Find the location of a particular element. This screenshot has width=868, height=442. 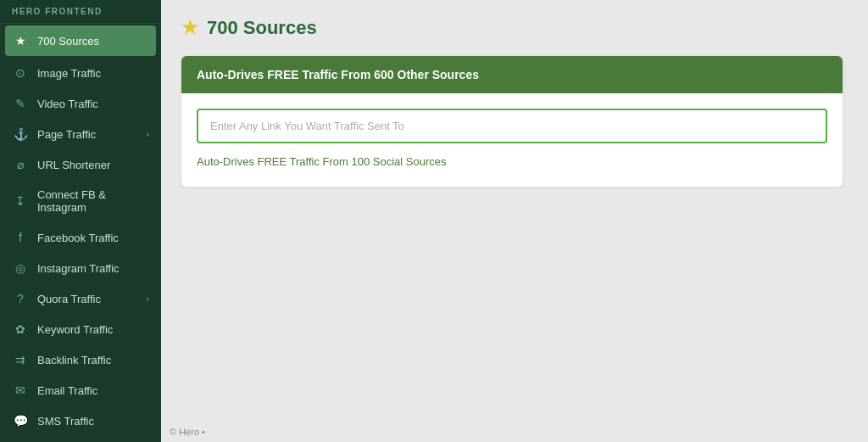

sidebar-item-label-page-traffic: Page Traffic is located at coordinates (66, 134).